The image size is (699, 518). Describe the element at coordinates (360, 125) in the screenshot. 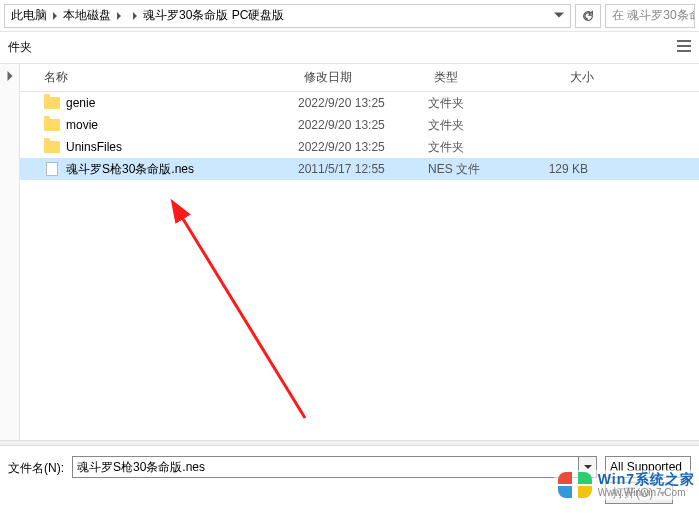

I see `folder-row: movie2022/9/20 13:25文件夹` at that location.